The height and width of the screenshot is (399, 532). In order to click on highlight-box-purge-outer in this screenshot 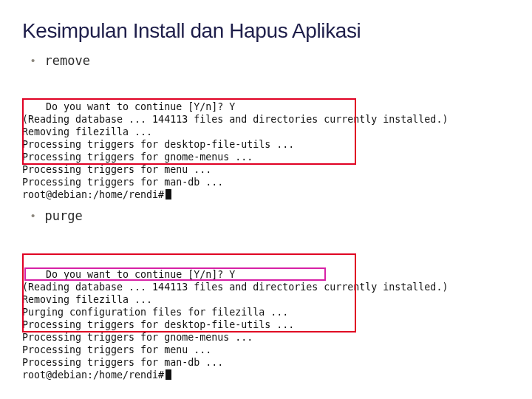, I will do `click(189, 293)`.